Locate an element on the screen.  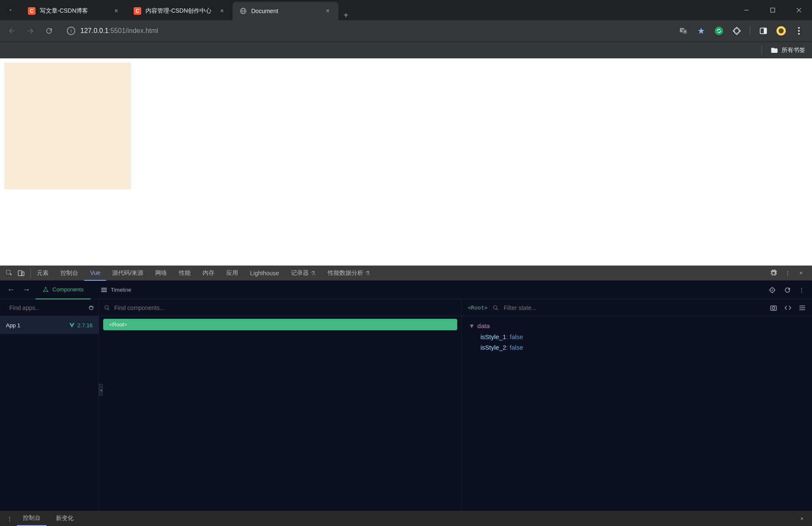
inspect-element-icon is located at coordinates (9, 273).